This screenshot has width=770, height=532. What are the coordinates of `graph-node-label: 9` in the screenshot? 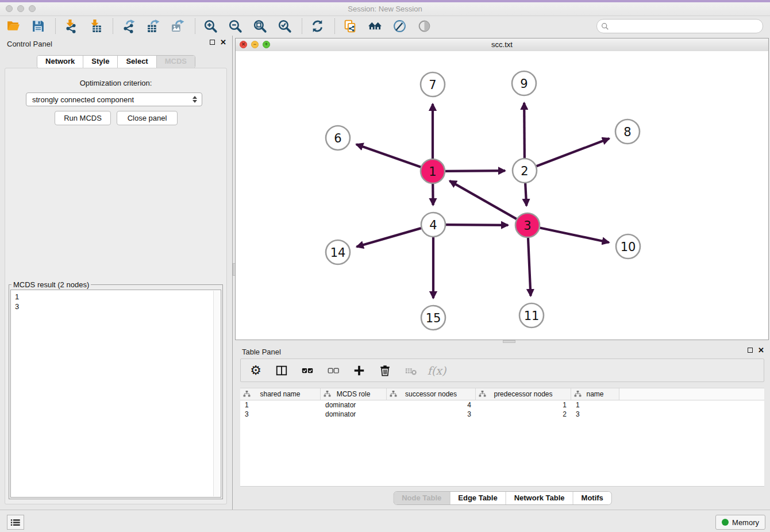 It's located at (524, 84).